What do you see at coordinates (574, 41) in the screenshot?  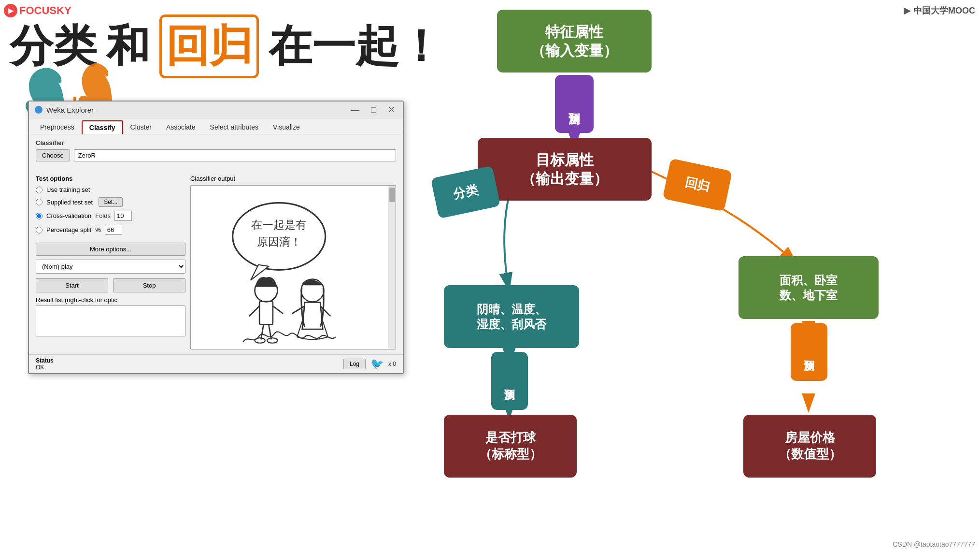 I see `features-box: 特征属性（输入变量）` at bounding box center [574, 41].